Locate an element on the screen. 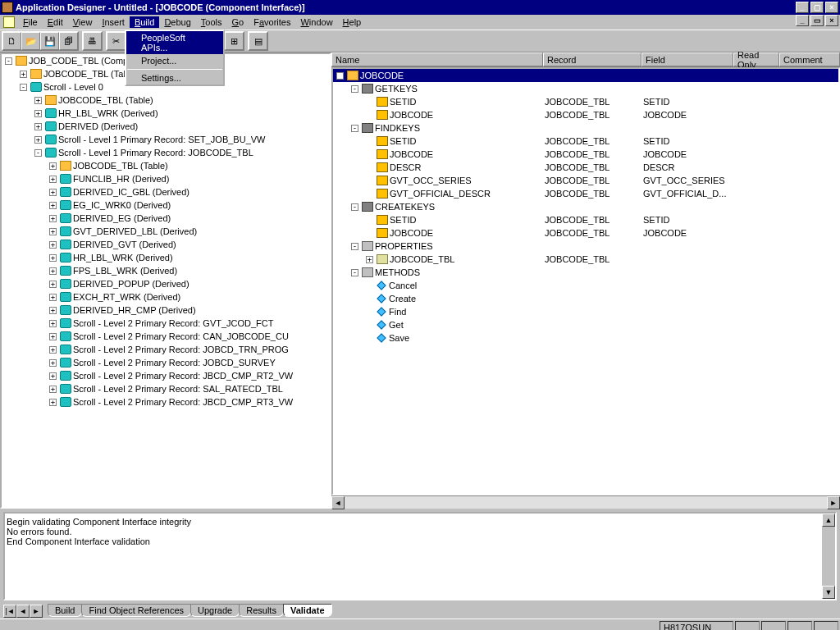 The width and height of the screenshot is (840, 630). menu-debug: Debug is located at coordinates (177, 22).